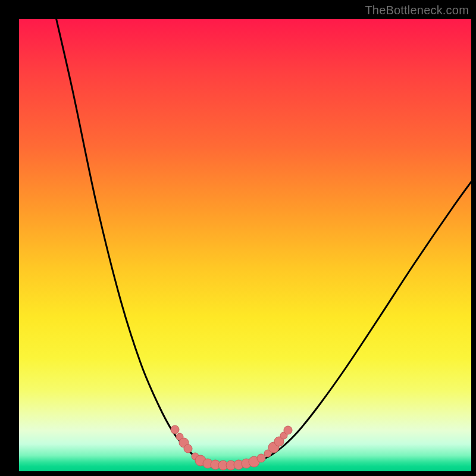  I want to click on curve-markers, so click(231, 447).